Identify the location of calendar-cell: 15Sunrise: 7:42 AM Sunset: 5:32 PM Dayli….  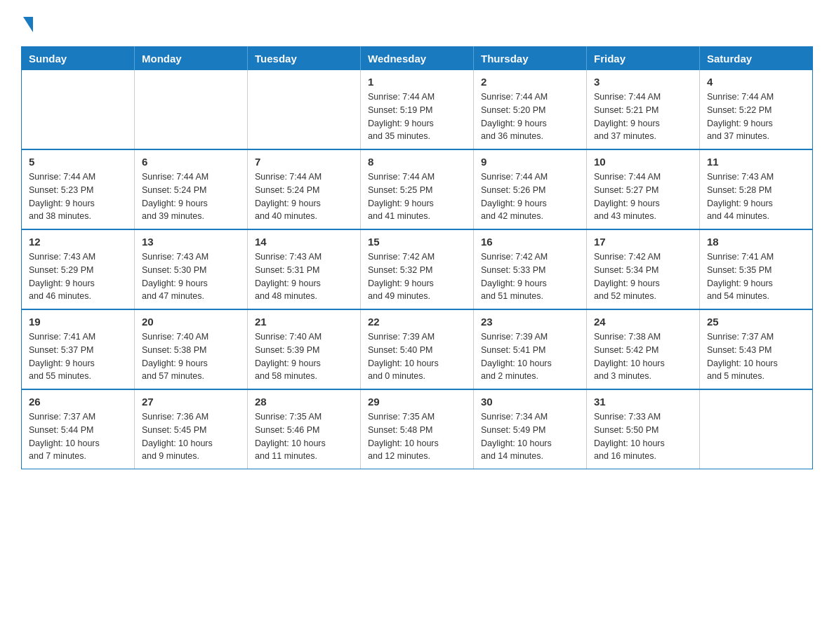
(417, 269).